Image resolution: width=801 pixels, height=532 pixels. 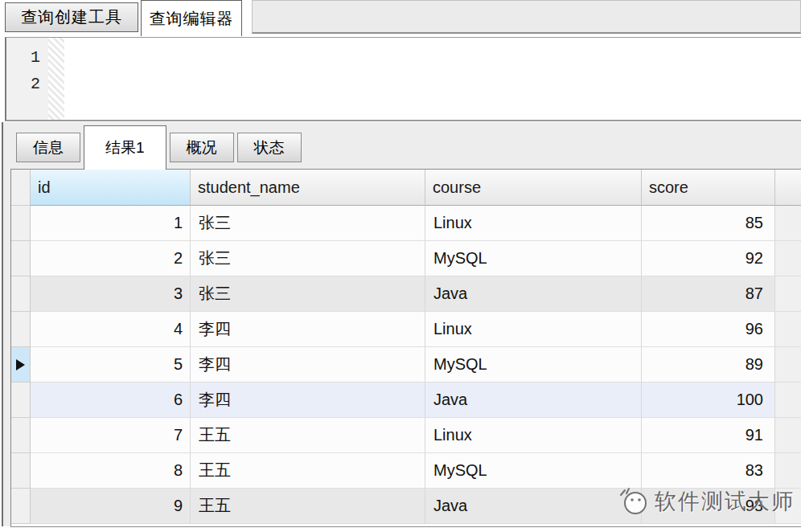 What do you see at coordinates (709, 188) in the screenshot?
I see `column-header-score: score` at bounding box center [709, 188].